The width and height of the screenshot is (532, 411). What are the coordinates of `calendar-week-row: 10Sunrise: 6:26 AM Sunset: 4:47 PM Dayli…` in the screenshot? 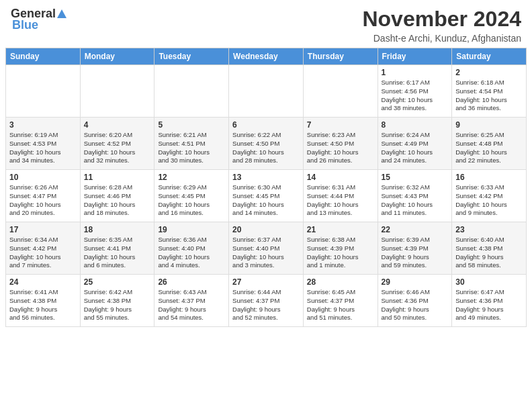 It's located at (266, 196).